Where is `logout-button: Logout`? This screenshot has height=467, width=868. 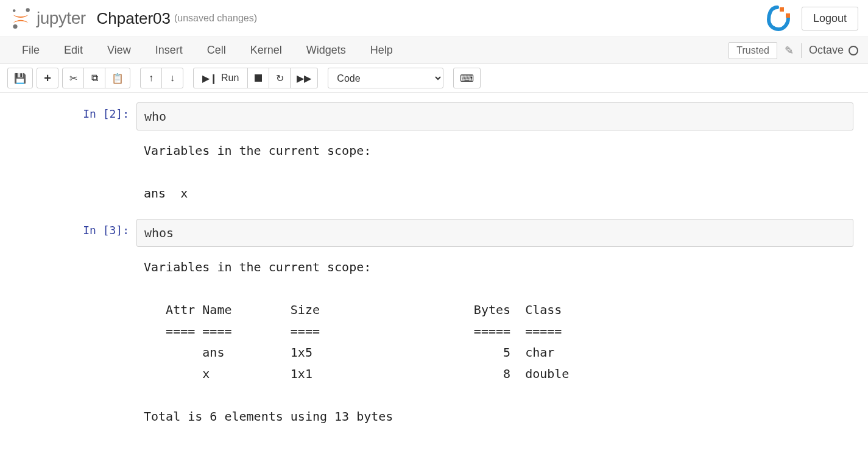
logout-button: Logout is located at coordinates (830, 18).